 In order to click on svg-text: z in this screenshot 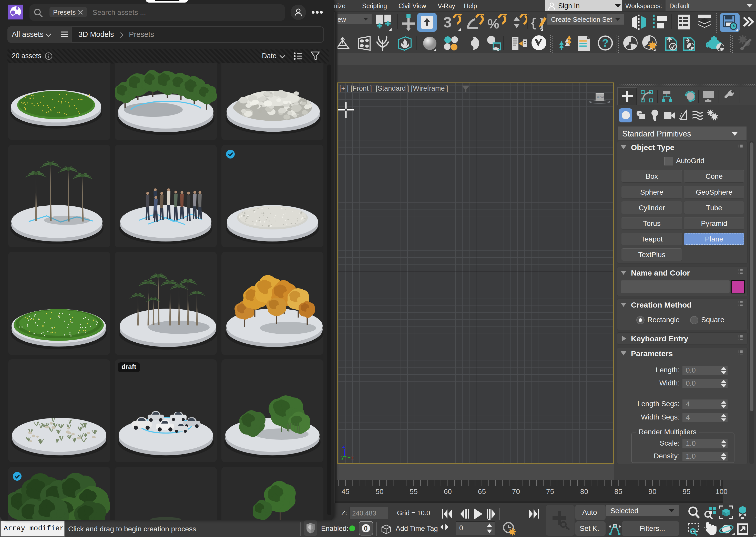, I will do `click(344, 446)`.